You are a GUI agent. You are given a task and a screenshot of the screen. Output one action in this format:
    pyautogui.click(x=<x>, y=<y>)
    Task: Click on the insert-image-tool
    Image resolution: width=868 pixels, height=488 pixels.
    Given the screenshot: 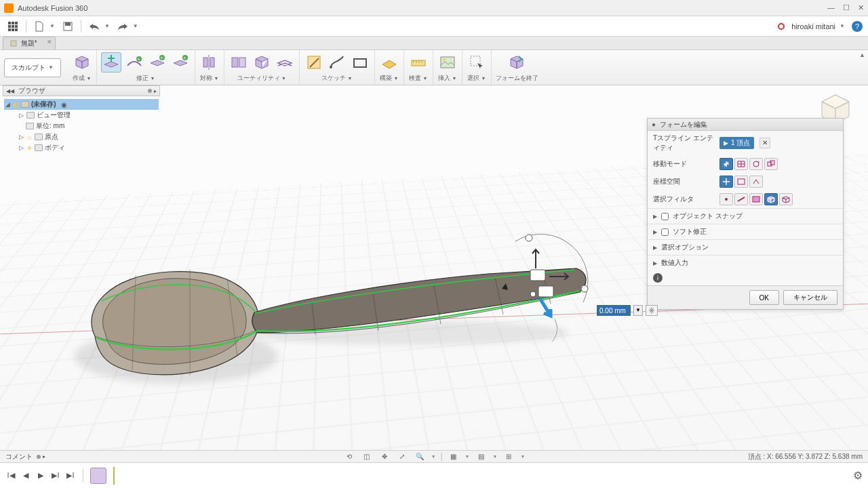 What is the action you would take?
    pyautogui.click(x=448, y=62)
    